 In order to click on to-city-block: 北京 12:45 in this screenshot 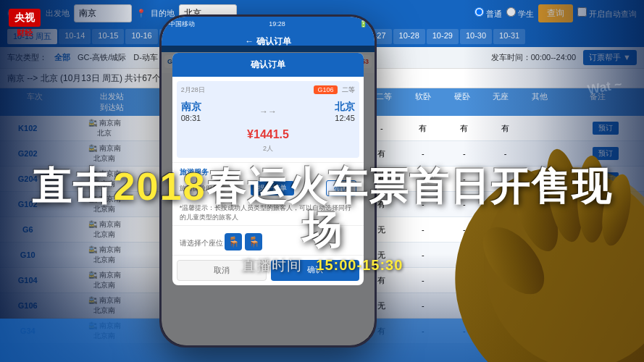, I will do `click(345, 111)`.